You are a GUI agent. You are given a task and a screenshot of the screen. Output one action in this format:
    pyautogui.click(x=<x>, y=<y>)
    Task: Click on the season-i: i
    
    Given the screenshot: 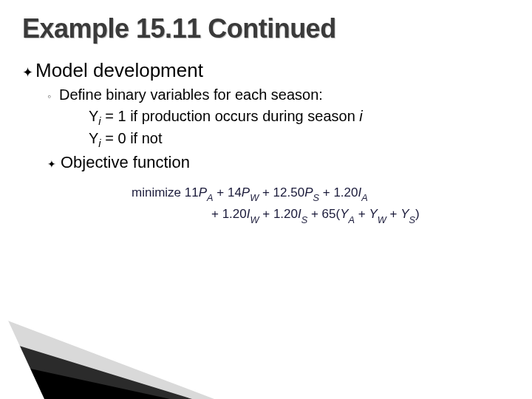 What is the action you would take?
    pyautogui.click(x=361, y=116)
    